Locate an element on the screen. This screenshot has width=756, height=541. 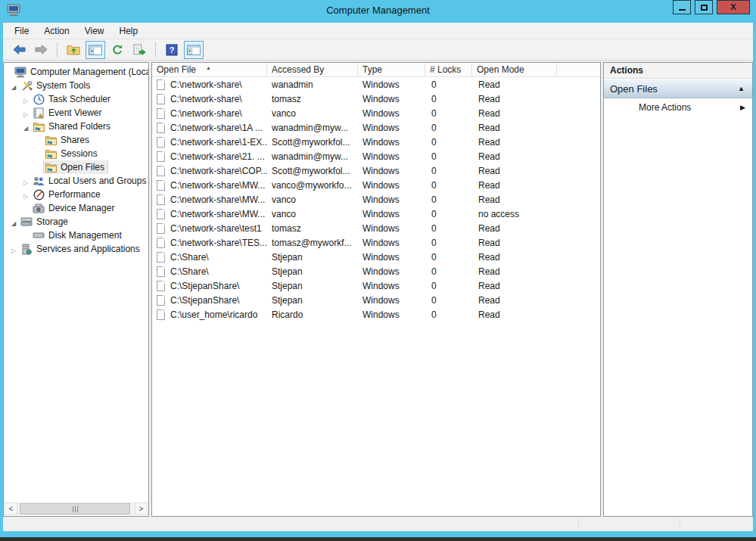
refresh-button is located at coordinates (117, 50).